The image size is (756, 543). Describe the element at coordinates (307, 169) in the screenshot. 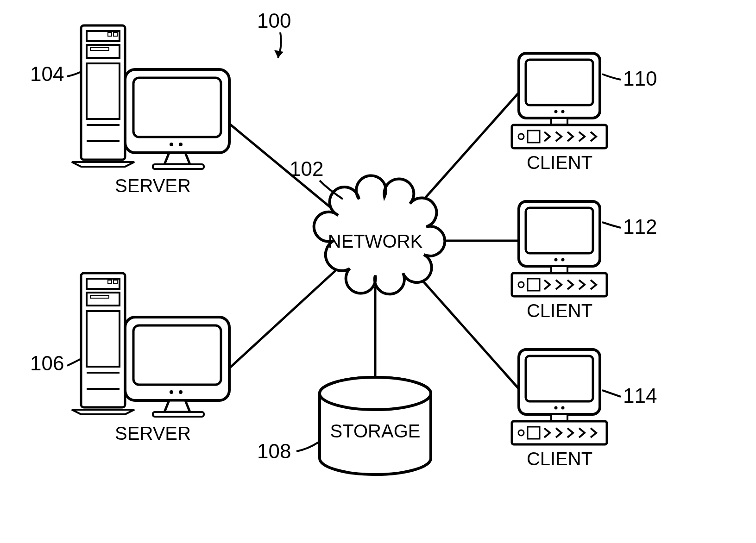

I see `ref-102-label: 102` at that location.